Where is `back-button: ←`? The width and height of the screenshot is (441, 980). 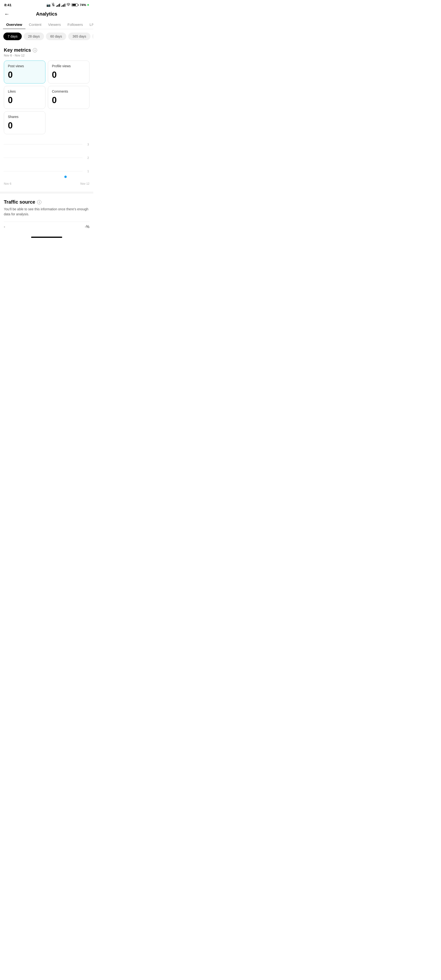
back-button: ← is located at coordinates (7, 14).